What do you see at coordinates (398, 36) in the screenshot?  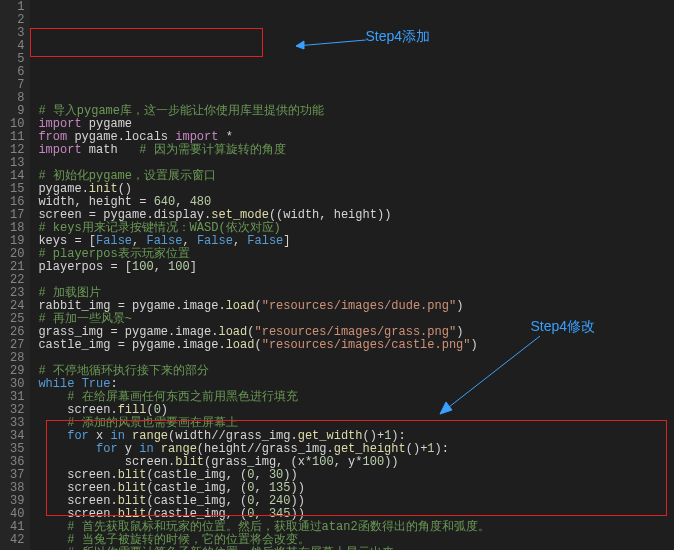 I see `annotation-add: Step4添加` at bounding box center [398, 36].